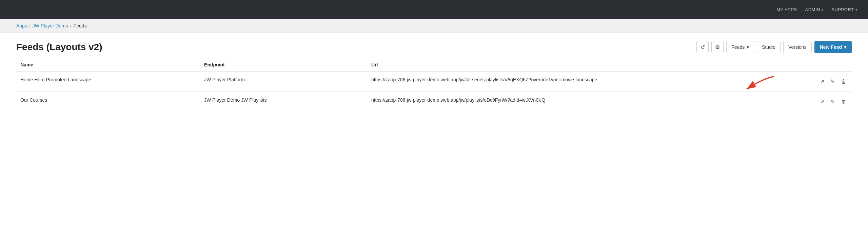  I want to click on breadcrumb-sep-2: /, so click(71, 26).